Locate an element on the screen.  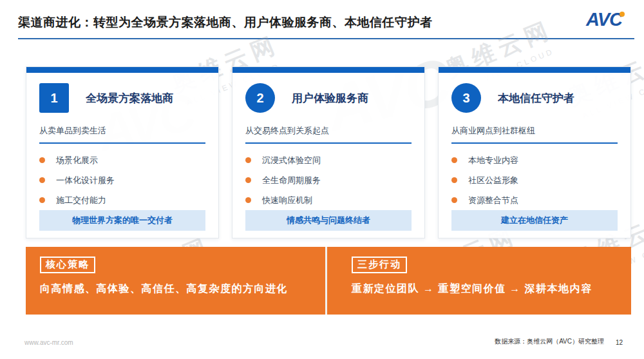
list-item: 施工交付能力 is located at coordinates (122, 200).